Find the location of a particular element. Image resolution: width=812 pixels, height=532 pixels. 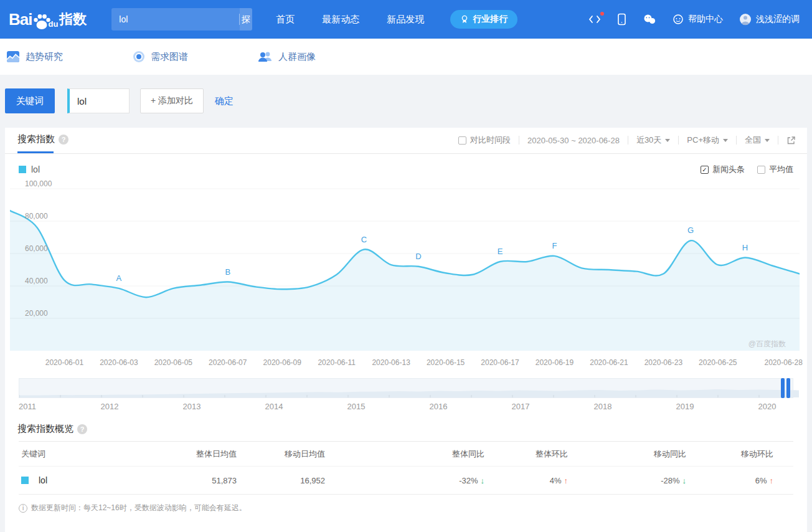

confirm-link: 确定 is located at coordinates (224, 101).